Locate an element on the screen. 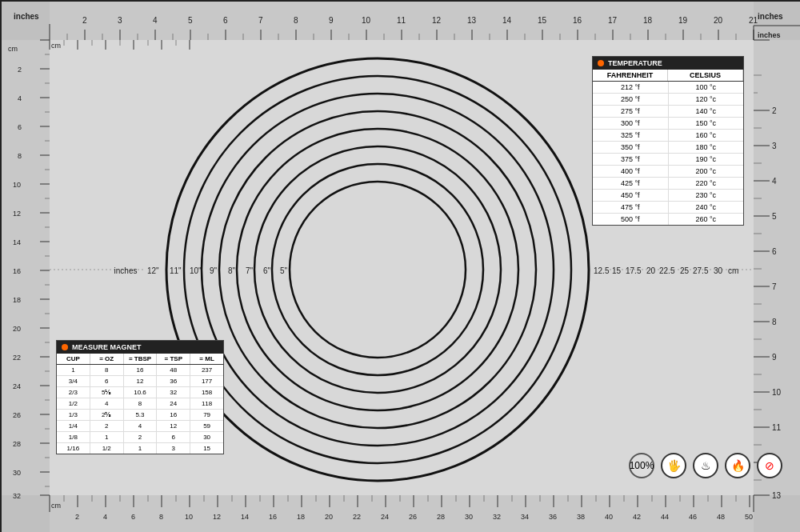 Image resolution: width=800 pixels, height=532 pixels. svg-text: 40 is located at coordinates (609, 517).